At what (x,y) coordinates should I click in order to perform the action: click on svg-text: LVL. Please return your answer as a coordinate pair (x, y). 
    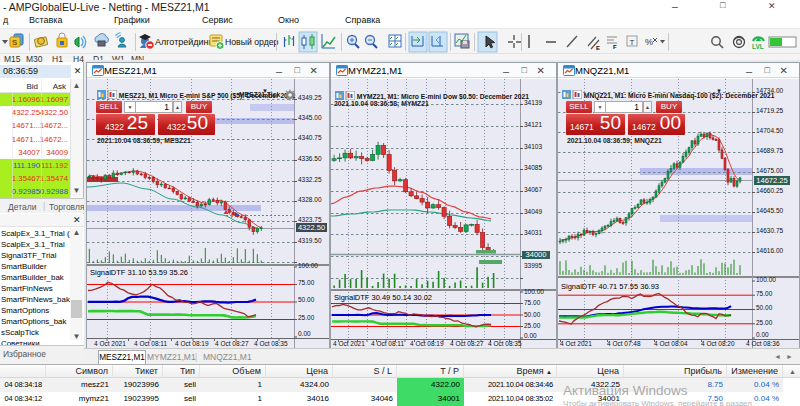
    Looking at the image, I should click on (758, 46).